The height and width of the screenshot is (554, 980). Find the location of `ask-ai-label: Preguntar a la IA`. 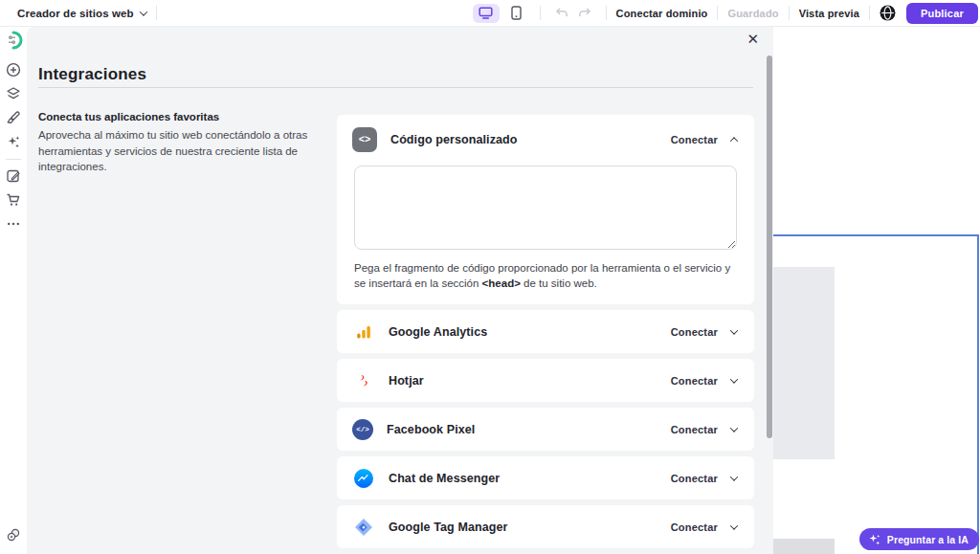

ask-ai-label: Preguntar a la IA is located at coordinates (928, 540).